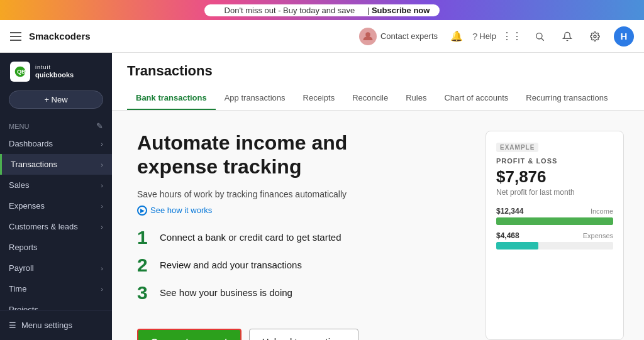 This screenshot has height=340, width=644. I want to click on sidebar-item-transactions: Transactions ›, so click(56, 165).